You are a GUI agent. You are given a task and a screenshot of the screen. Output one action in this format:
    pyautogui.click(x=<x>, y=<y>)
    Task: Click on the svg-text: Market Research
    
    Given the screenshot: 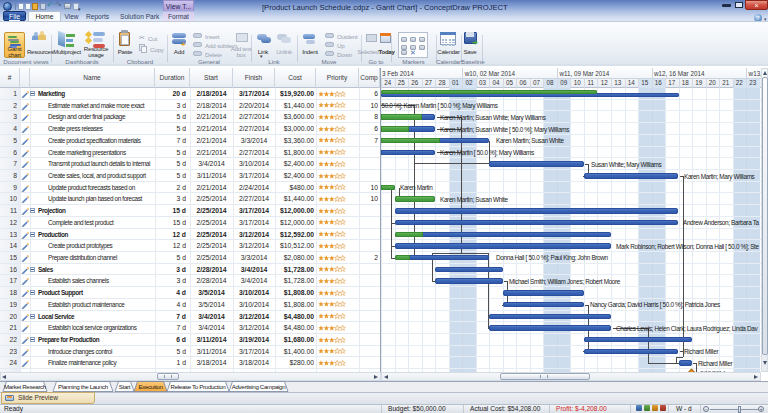 What is the action you would take?
    pyautogui.click(x=26, y=386)
    